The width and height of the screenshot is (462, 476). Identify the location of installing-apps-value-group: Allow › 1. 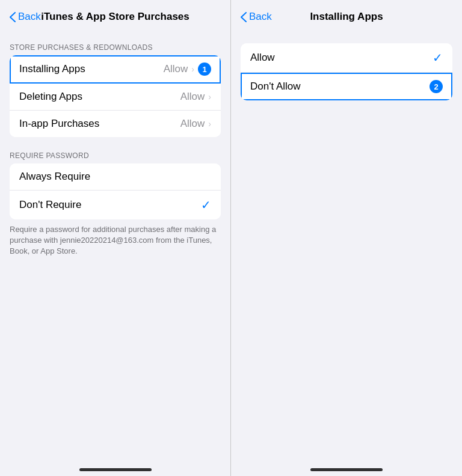
(188, 69).